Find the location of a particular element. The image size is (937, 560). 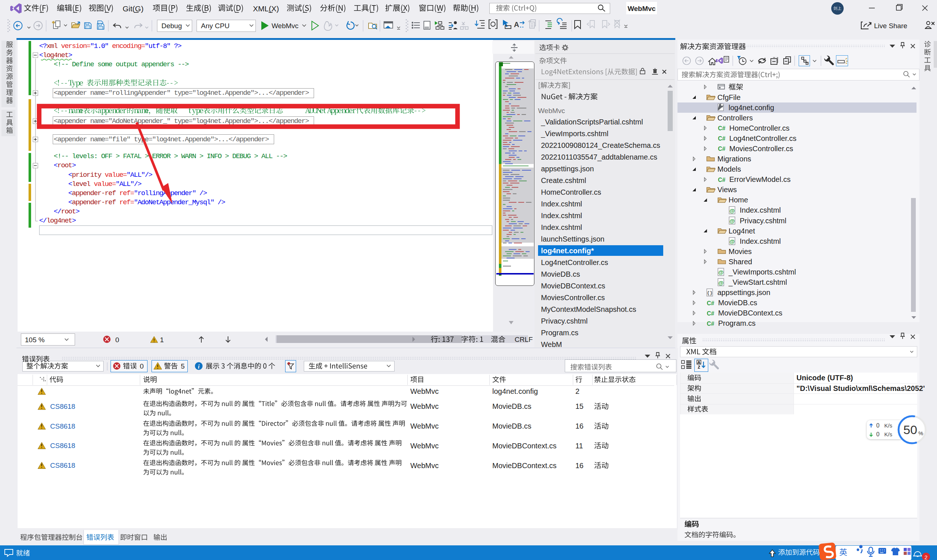

svg-text:_ValidationScriptsPartial.csht: _ValidationScriptsPartial.cshtml is located at coordinates (592, 122).